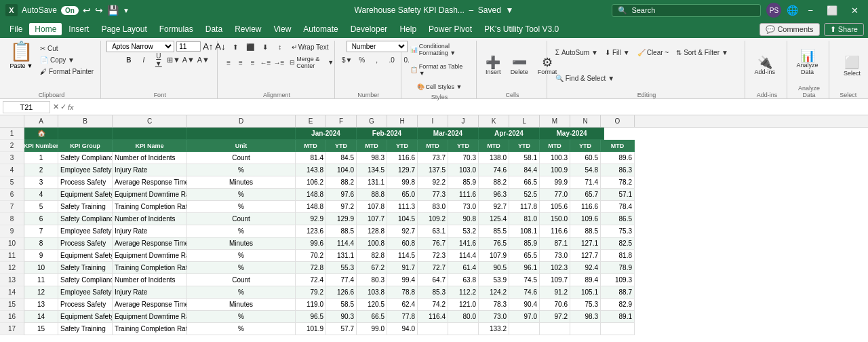  What do you see at coordinates (342, 146) in the screenshot?
I see `cell-f2: YTD` at bounding box center [342, 146].